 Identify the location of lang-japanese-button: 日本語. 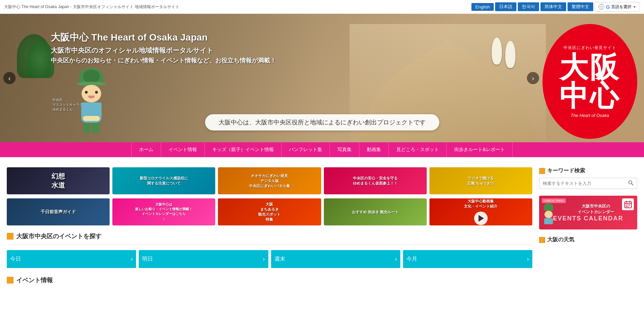
(506, 7).